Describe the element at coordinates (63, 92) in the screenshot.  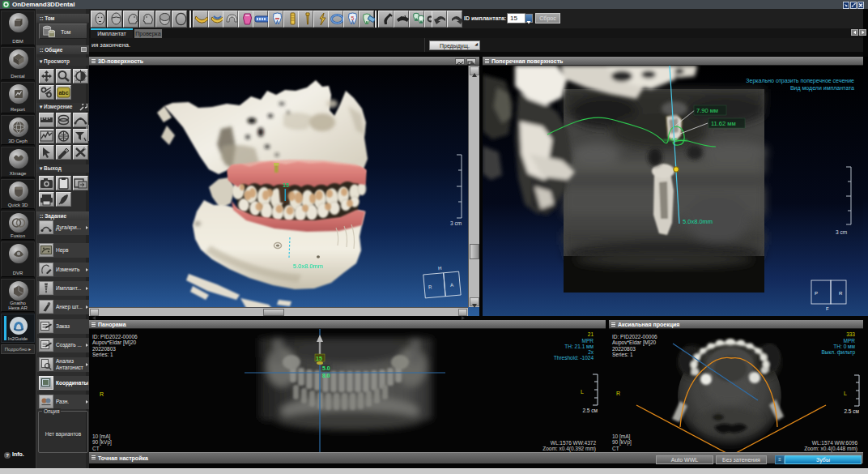
I see `svg-text: abc` at that location.